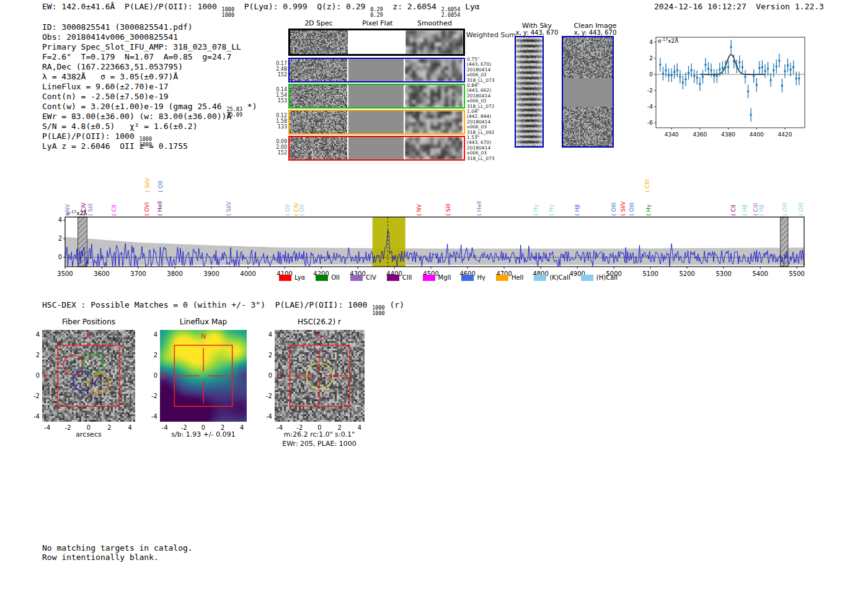  What do you see at coordinates (161, 186) in the screenshot?
I see `line-marker: ( OII` at bounding box center [161, 186].